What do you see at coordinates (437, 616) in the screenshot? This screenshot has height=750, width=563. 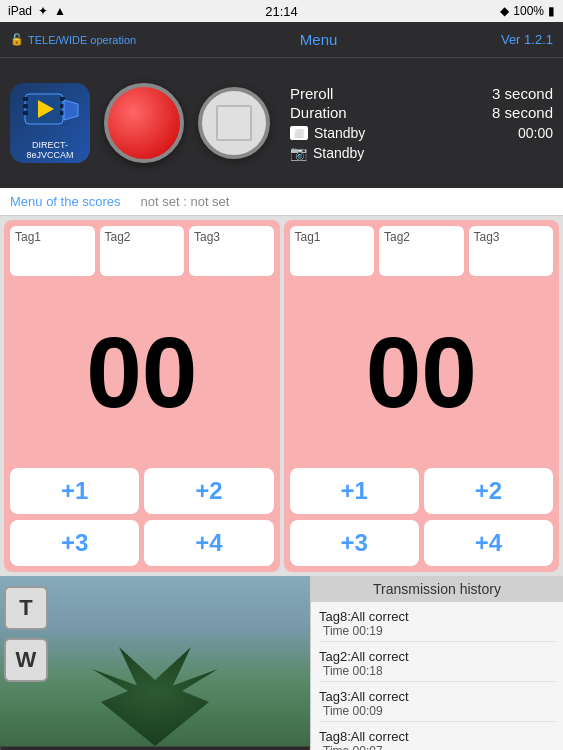 I see `history-item-label-0: Tag8:All correct` at bounding box center [437, 616].